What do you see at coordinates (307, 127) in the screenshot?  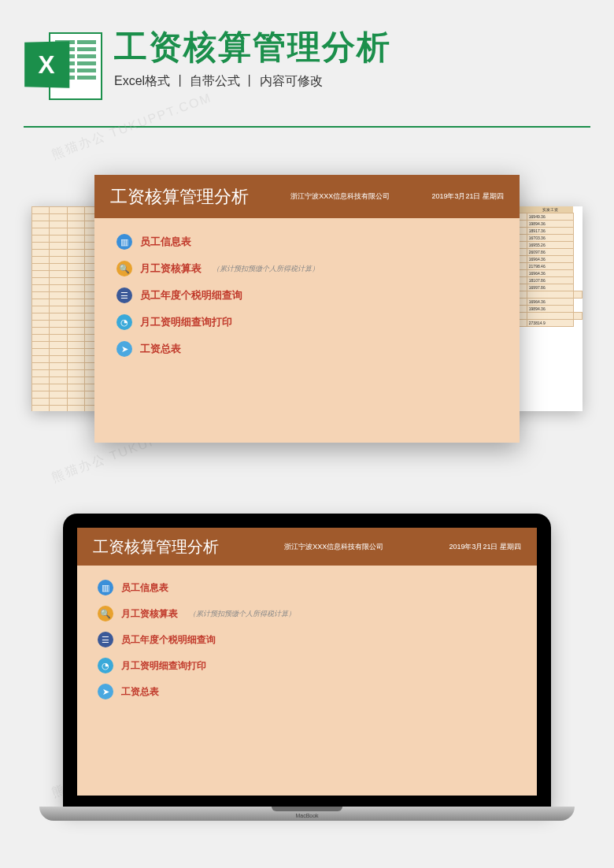 I see `header-divider` at bounding box center [307, 127].